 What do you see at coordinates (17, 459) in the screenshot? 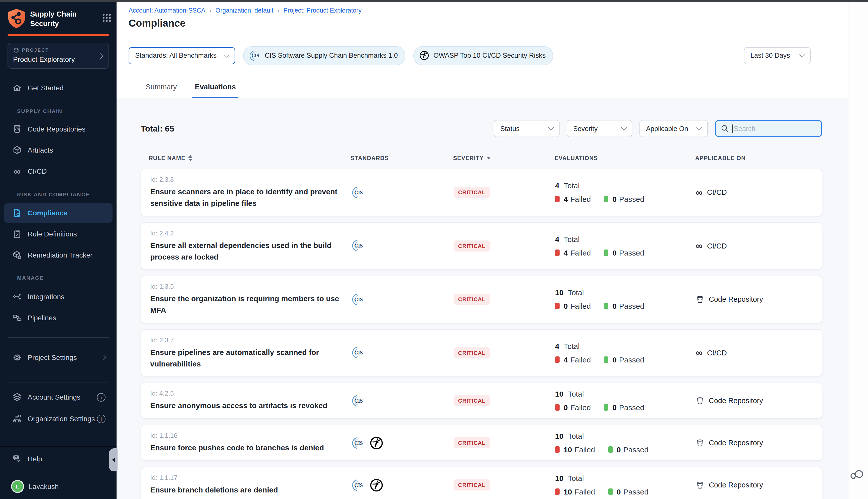
I see `help-chat-icon: ?` at bounding box center [17, 459].